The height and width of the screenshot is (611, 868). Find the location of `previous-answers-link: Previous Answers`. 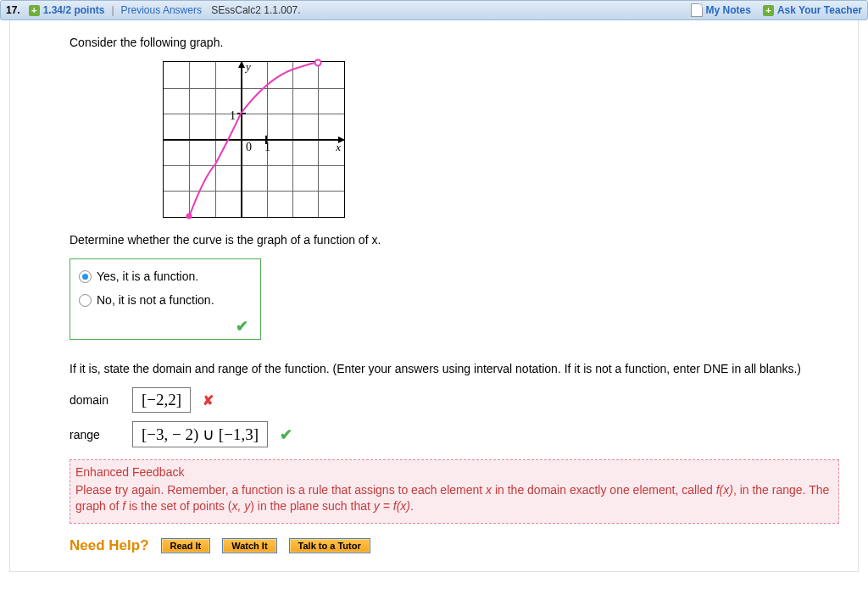

previous-answers-link: Previous Answers is located at coordinates (161, 10).